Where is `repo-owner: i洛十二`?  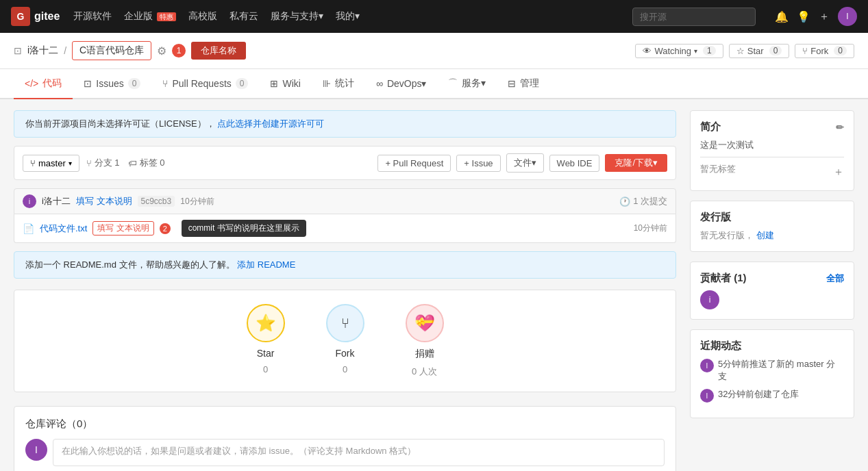 repo-owner: i洛十二 is located at coordinates (42, 51).